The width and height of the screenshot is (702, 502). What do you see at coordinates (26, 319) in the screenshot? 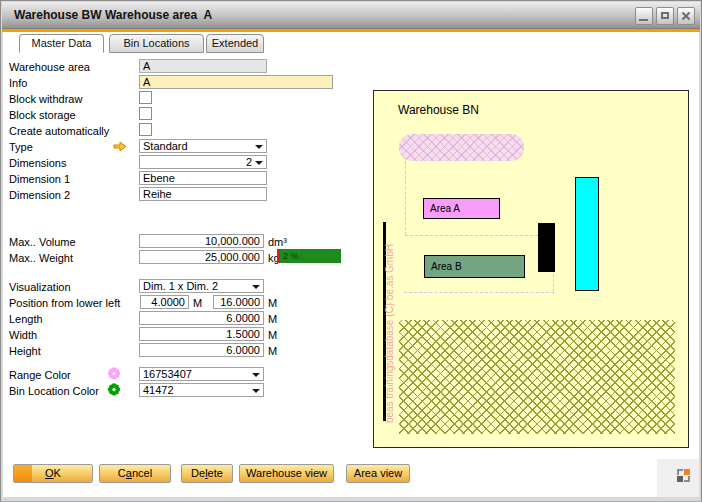
I see `length-label: Length` at bounding box center [26, 319].